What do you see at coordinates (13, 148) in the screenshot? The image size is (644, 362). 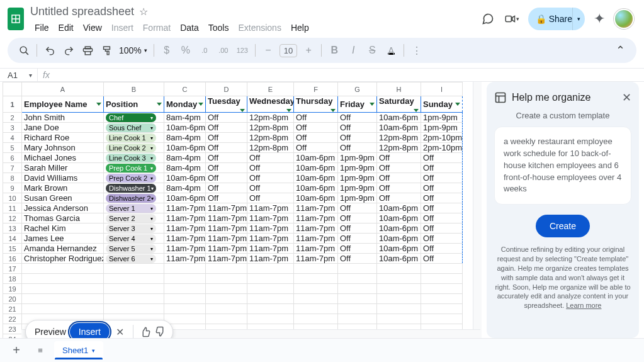 I see `row-header-5: 5` at bounding box center [13, 148].